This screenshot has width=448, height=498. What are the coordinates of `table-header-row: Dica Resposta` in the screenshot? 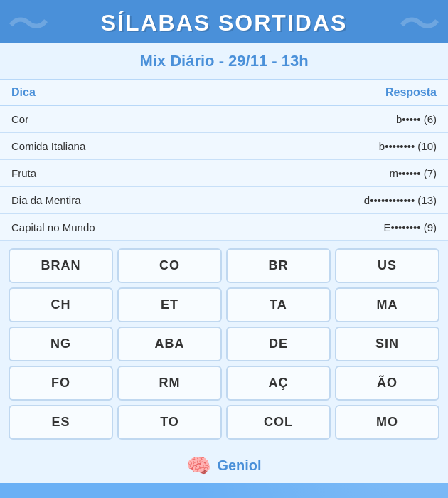 It's located at (224, 92).